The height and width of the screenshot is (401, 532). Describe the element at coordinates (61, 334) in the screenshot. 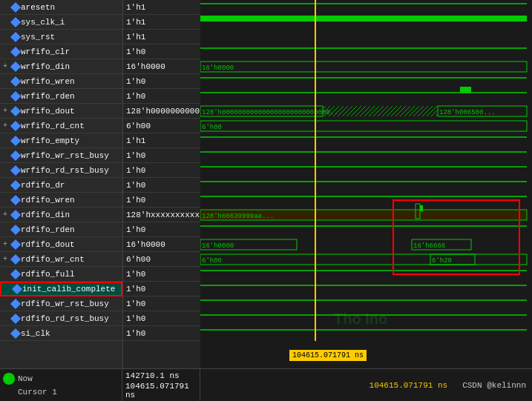

I see `signal-row: si_clk` at that location.